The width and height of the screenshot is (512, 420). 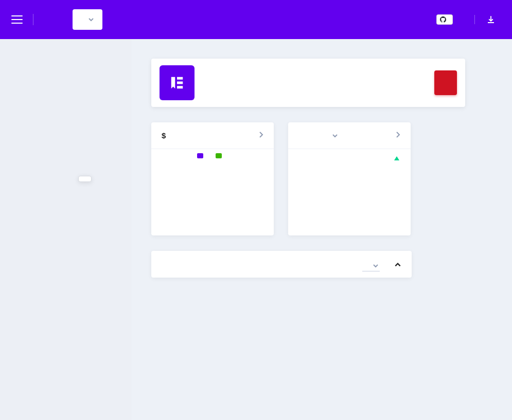 What do you see at coordinates (85, 179) in the screenshot?
I see `tooltip-forms` at bounding box center [85, 179].